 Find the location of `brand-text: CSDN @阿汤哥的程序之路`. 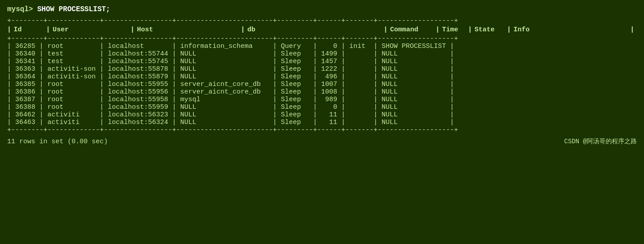

brand-text: CSDN @阿汤哥的程序之路 is located at coordinates (601, 141).